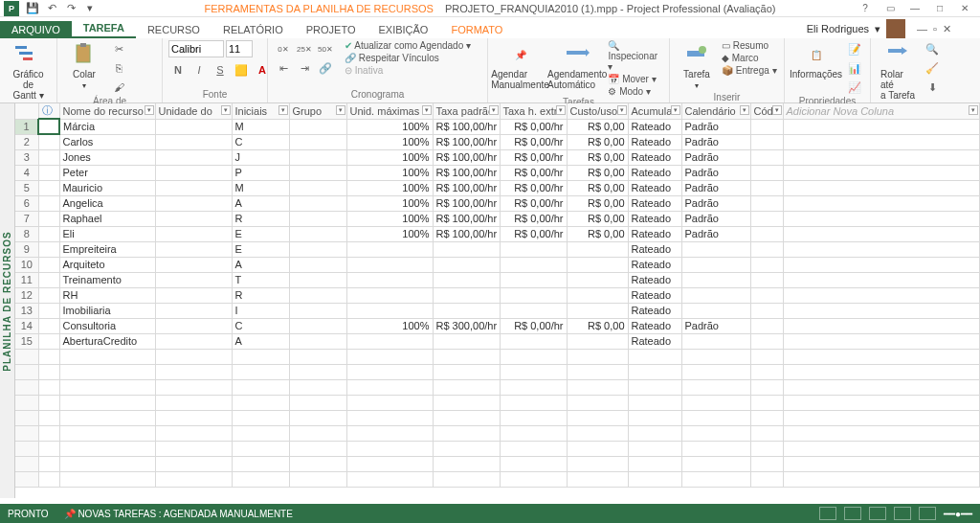 This screenshot has height=523, width=980. Describe the element at coordinates (697, 66) in the screenshot. I see `insert-task-button: Tarefa▾` at that location.